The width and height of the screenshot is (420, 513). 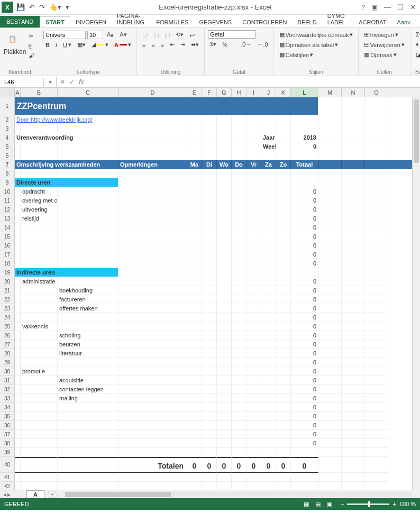 I want to click on wrap-text-button: ⮐, so click(x=193, y=35).